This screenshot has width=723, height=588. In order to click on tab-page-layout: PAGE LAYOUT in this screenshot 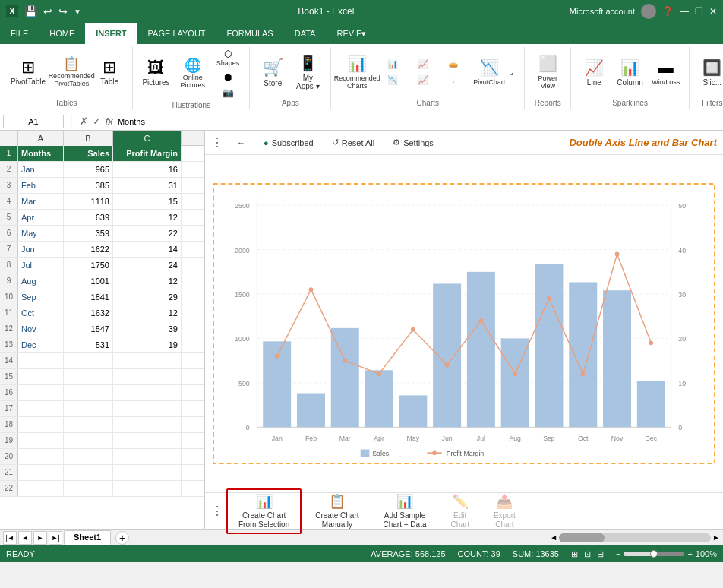, I will do `click(177, 33)`.